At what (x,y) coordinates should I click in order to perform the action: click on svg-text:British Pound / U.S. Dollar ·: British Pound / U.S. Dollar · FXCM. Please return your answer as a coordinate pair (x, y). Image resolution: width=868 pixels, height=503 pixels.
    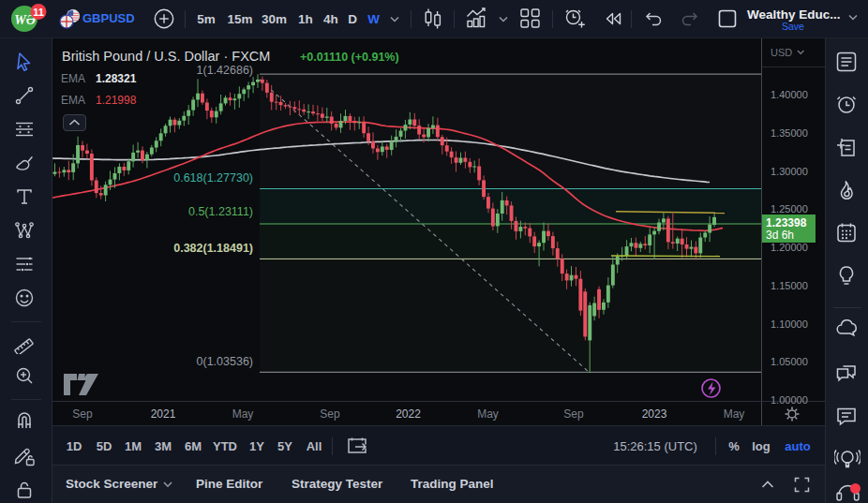
    Looking at the image, I should click on (166, 56).